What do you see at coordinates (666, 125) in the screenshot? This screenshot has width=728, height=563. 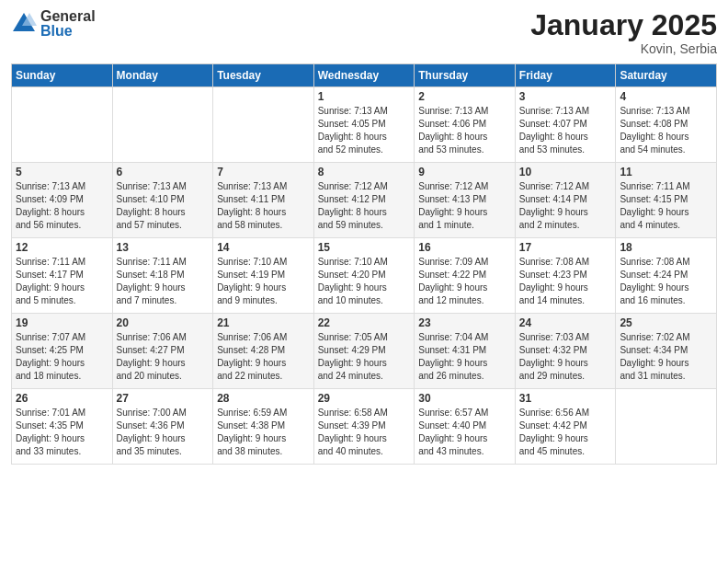 I see `table-row: 4Sunrise: 7:13 AM Sunset: 4:08 PM Daylig…` at bounding box center [666, 125].